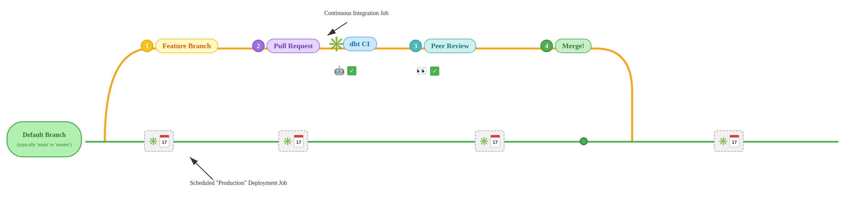  I want to click on job-icon-2: ✳️ 17, so click(293, 141).